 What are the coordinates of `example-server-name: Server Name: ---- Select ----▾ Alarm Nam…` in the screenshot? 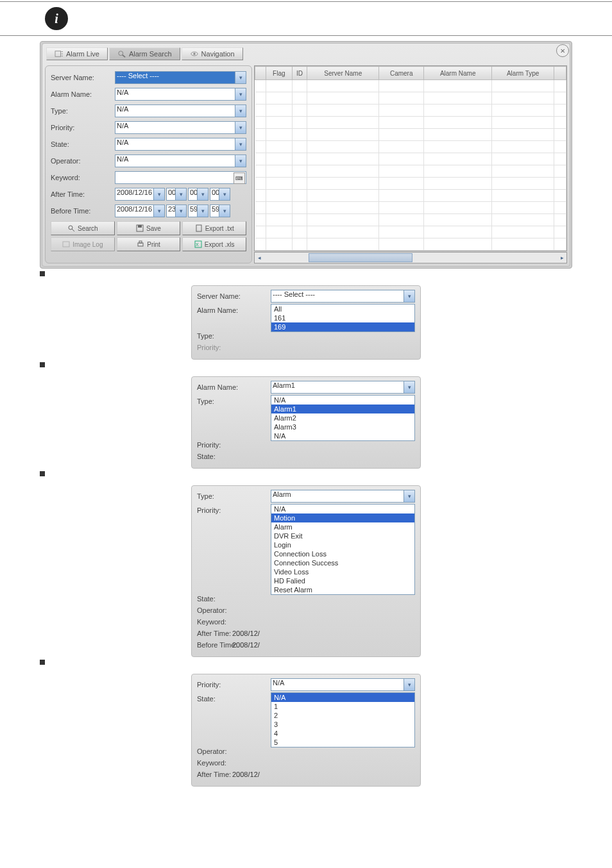 It's located at (306, 322).